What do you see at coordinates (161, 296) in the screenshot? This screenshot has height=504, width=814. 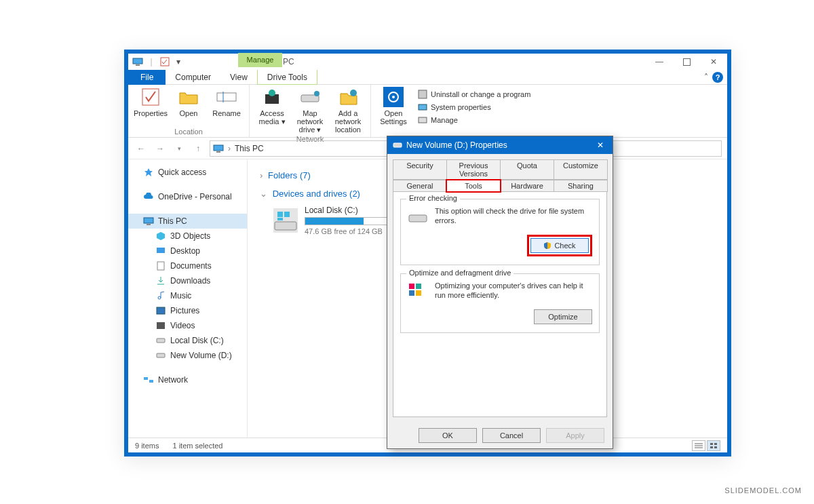 I see `music-icon` at bounding box center [161, 296].